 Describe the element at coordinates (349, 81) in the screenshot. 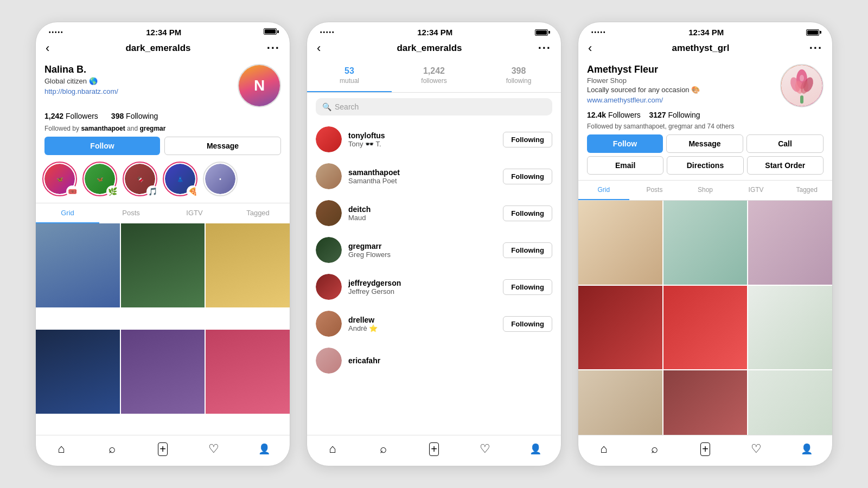

I see `mutual-label: mutual` at that location.